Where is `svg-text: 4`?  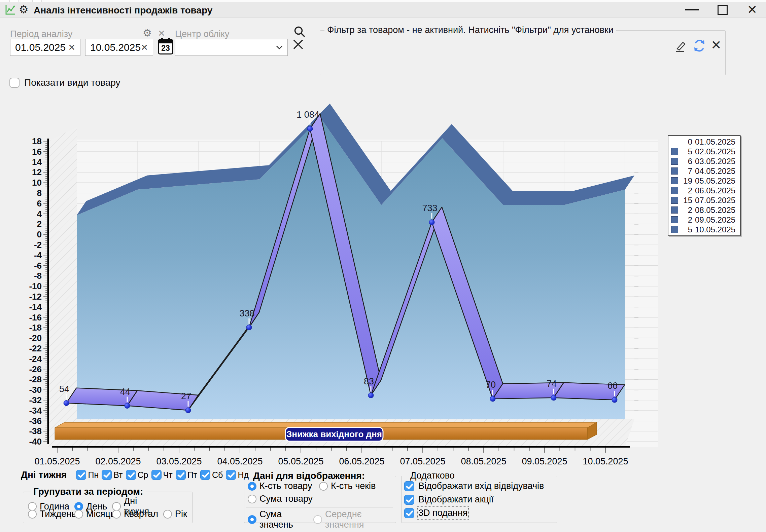
svg-text: 4 is located at coordinates (40, 214).